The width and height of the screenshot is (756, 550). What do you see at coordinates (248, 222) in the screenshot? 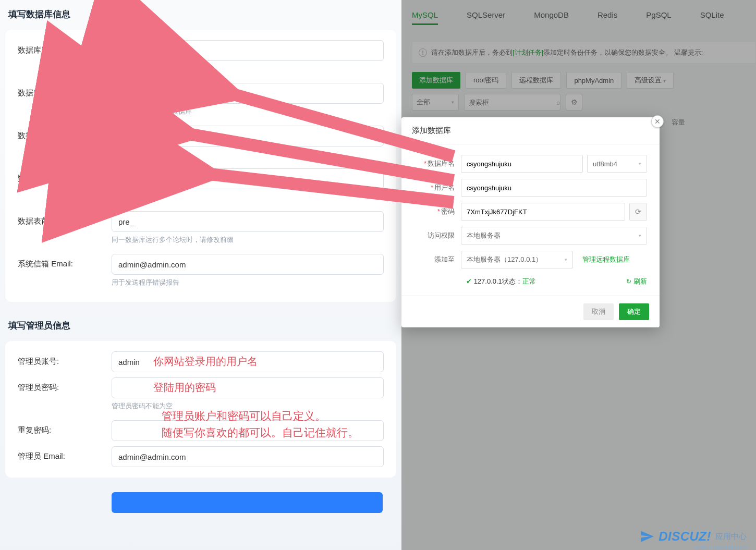
I see `db-prefix-input` at bounding box center [248, 222].